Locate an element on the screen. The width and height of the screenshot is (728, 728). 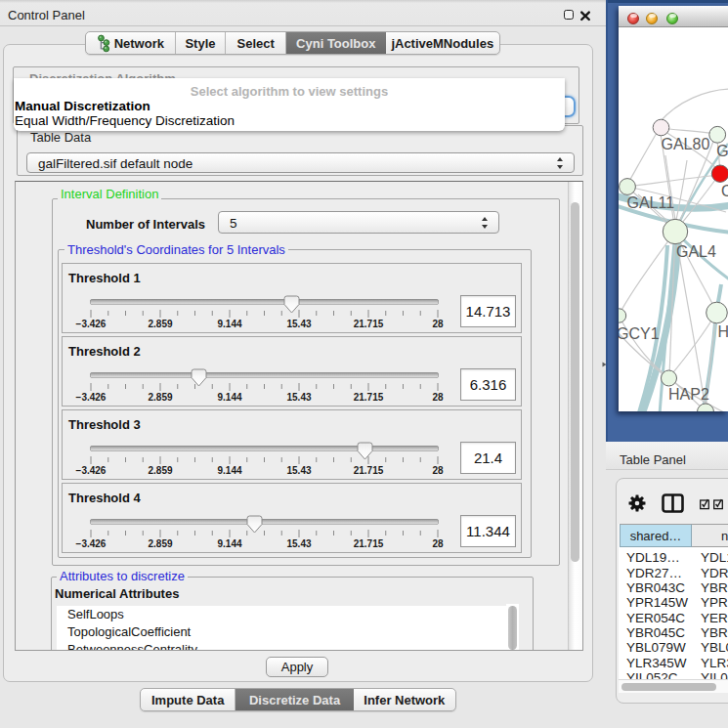
svg-text: HAP2 is located at coordinates (689, 395).